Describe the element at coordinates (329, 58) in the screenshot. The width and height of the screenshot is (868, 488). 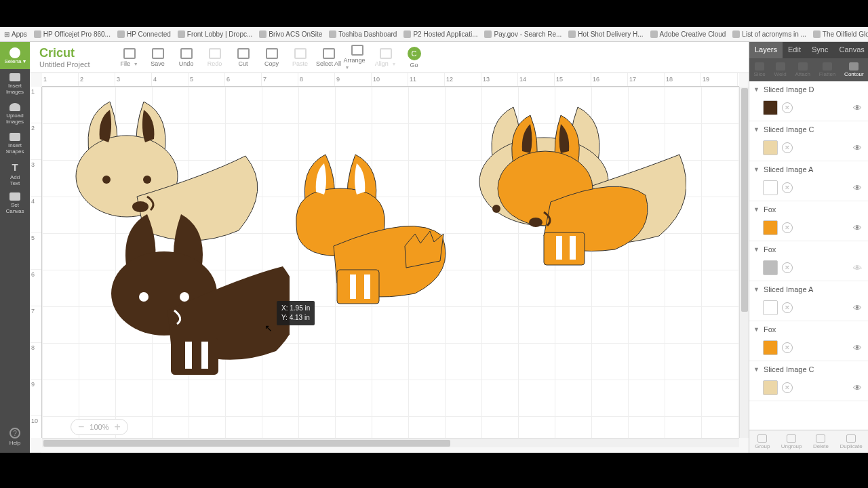
I see `selectall-button: Select All` at that location.